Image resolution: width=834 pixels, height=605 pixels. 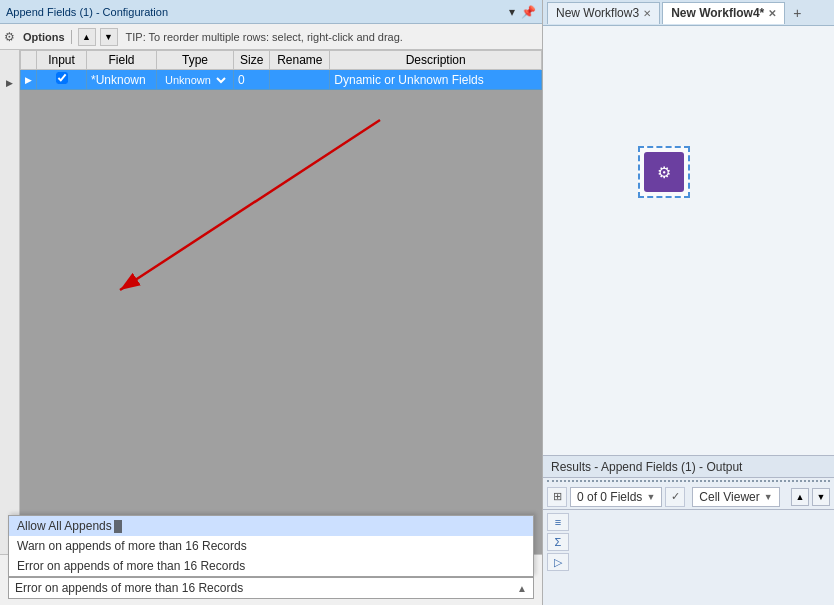 I want to click on row-arrow-cell: ▶, so click(x=29, y=80).